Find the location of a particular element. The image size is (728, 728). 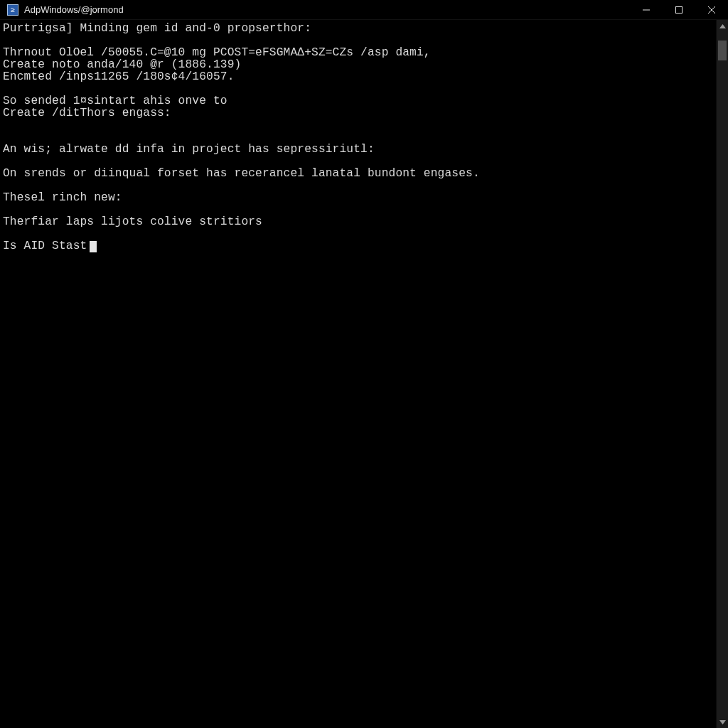

terminal-line: Encmted /inps11265 /180s¢4/16057. is located at coordinates (358, 77).